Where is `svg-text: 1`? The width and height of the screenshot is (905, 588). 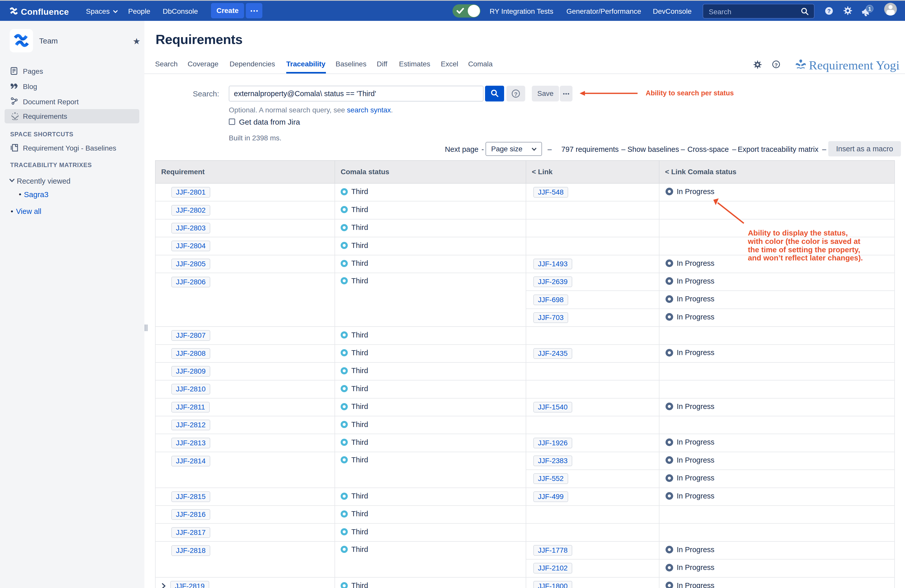
svg-text: 1 is located at coordinates (870, 9).